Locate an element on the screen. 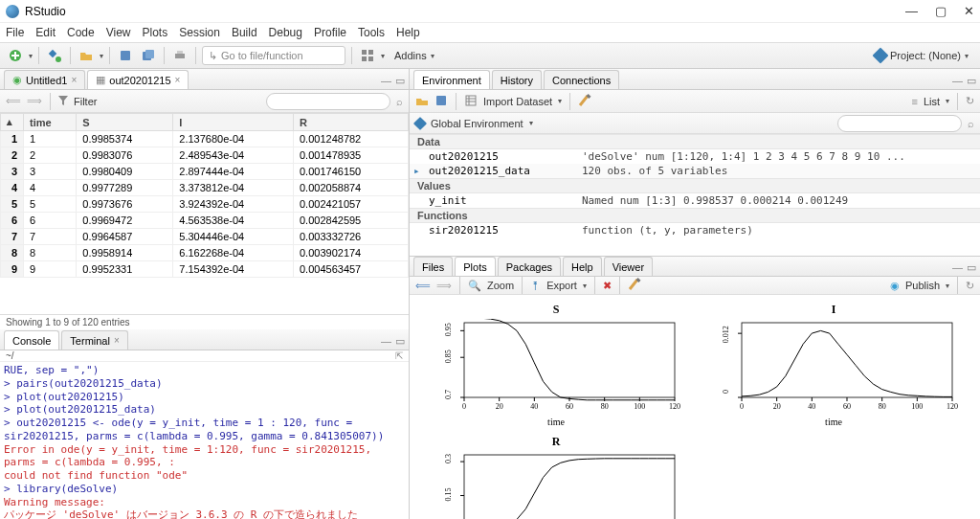 This screenshot has width=980, height=519. filter-label: Filter is located at coordinates (85, 102).